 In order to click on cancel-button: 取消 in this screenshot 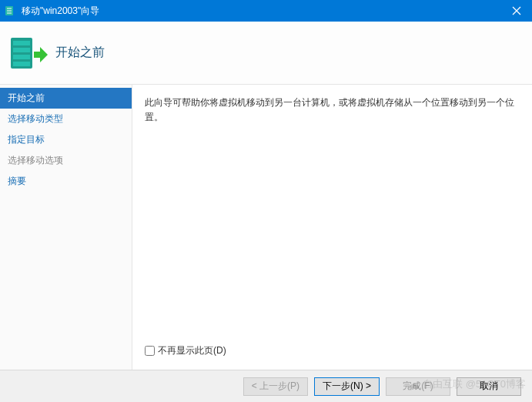, I will do `click(489, 387)`.